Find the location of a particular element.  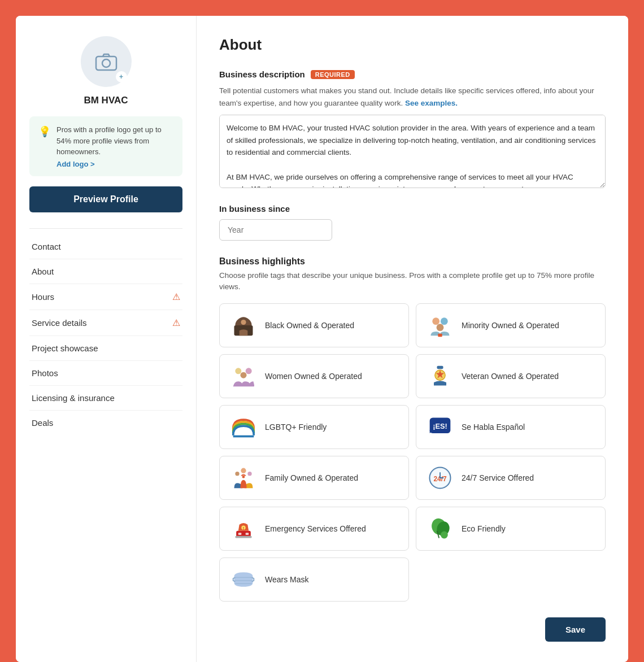

highlight-card-lgbtq-friendly: LGBTQ+ Friendly is located at coordinates (314, 427).